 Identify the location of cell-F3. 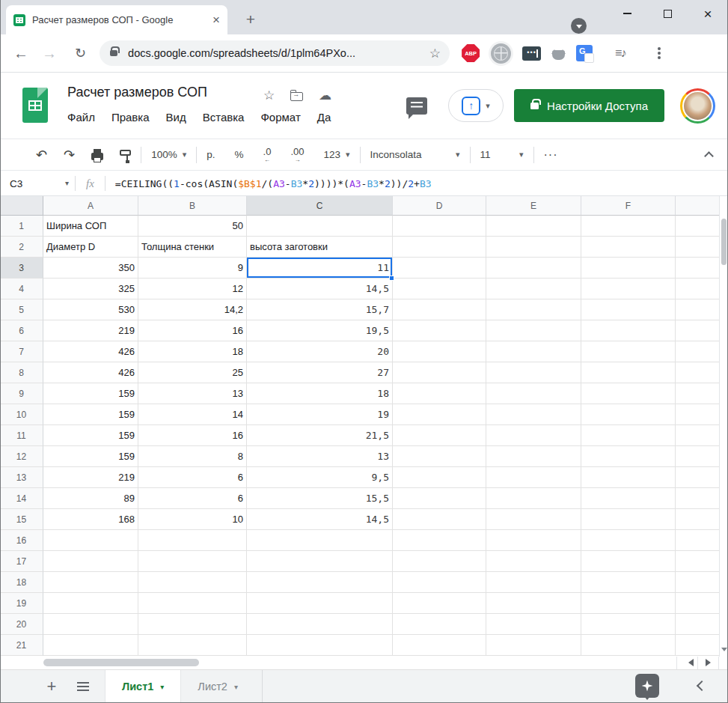
(628, 268).